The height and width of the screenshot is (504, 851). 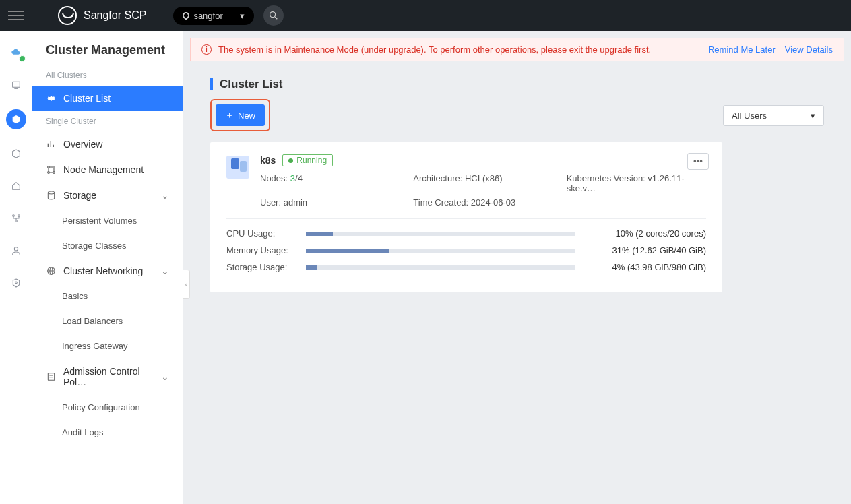 I want to click on cpu-value: 10% (2 cores/20 cores), so click(x=645, y=233).